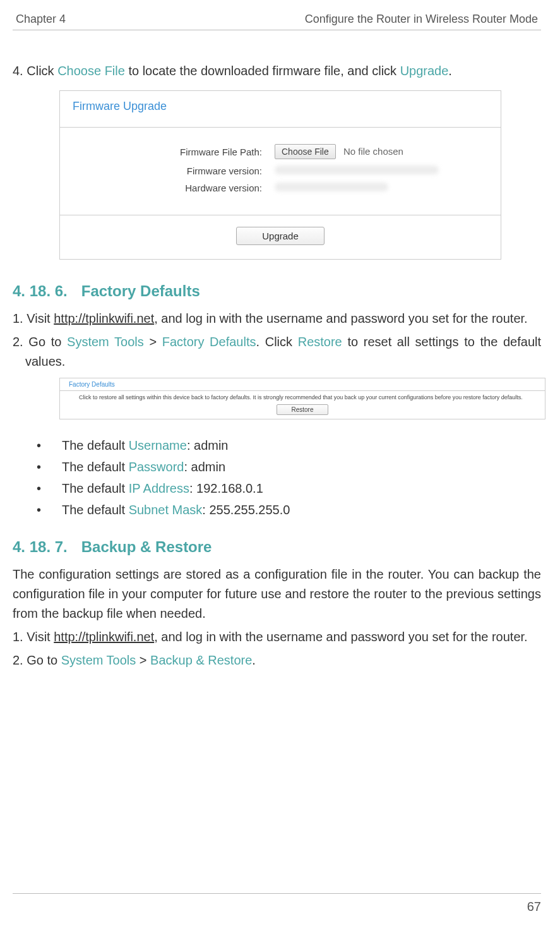 The image size is (560, 933). Describe the element at coordinates (277, 342) in the screenshot. I see `text: . Click` at that location.